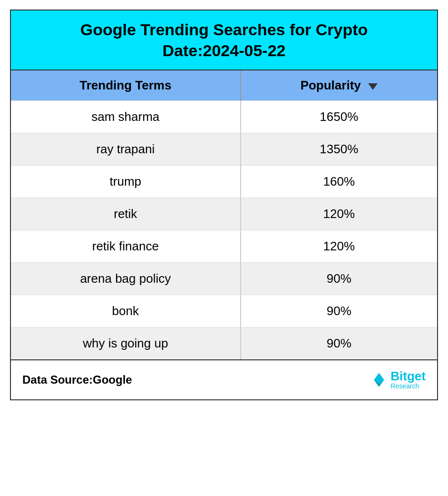 Image resolution: width=448 pixels, height=496 pixels. I want to click on table-row: bonk90%, so click(224, 311).